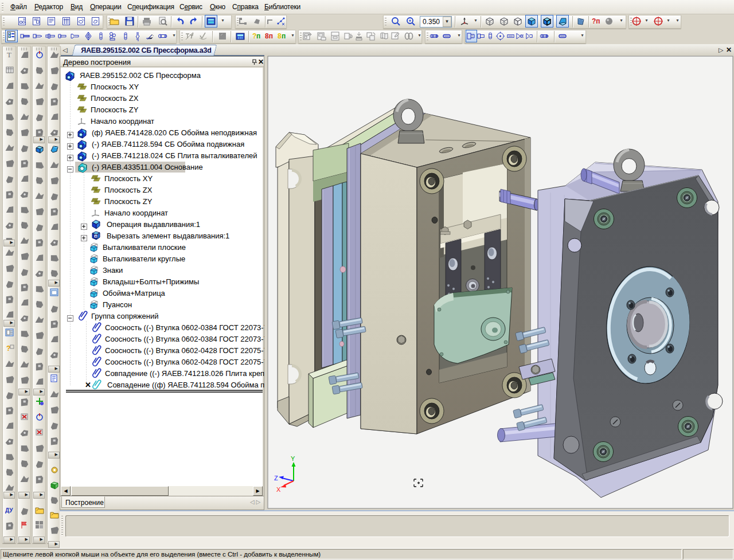 This screenshot has width=734, height=560. I want to click on svg-text: Y, so click(293, 459).